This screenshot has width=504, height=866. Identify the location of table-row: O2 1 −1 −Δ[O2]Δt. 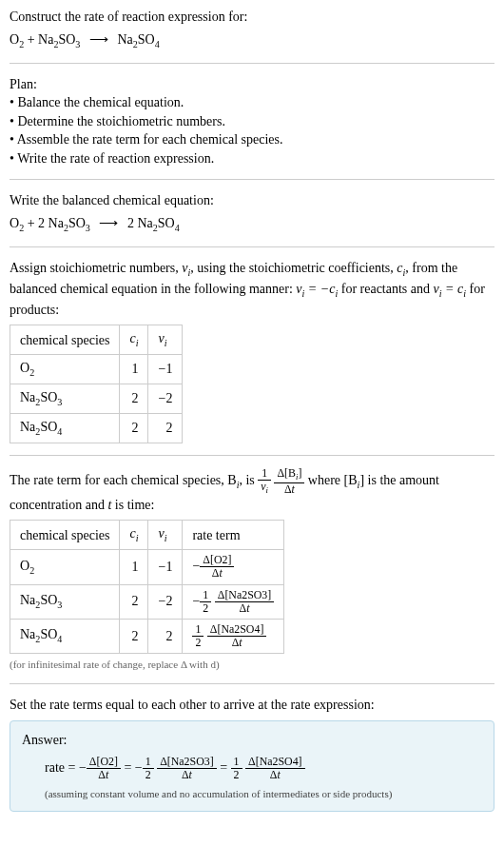
(147, 567).